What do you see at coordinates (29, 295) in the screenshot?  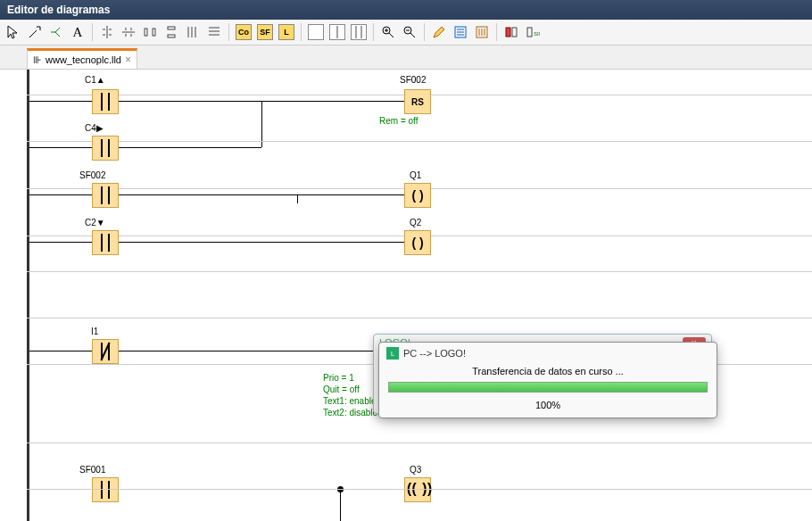 I see `power-rail` at bounding box center [29, 295].